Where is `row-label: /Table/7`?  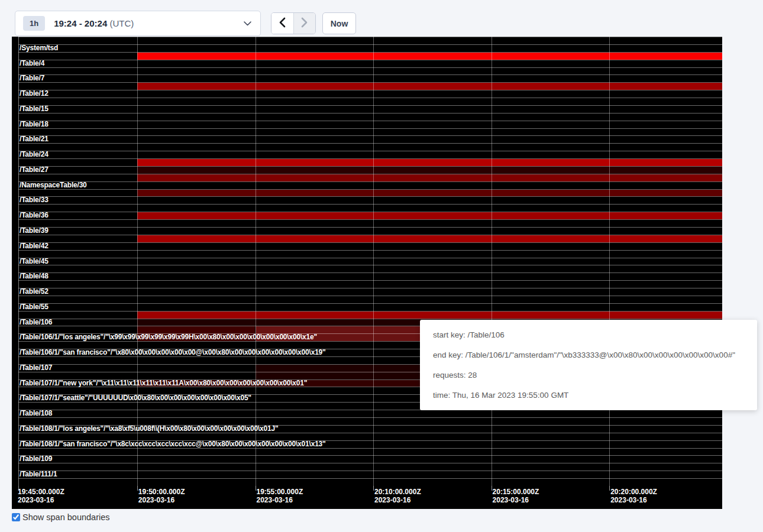
row-label: /Table/7 is located at coordinates (32, 78).